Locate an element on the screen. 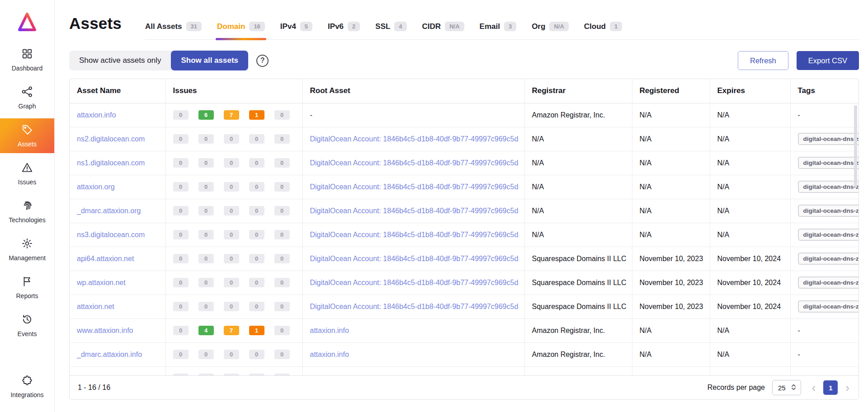 Image resolution: width=868 pixels, height=412 pixels. show-all-assets-button: Show all assets is located at coordinates (210, 61).